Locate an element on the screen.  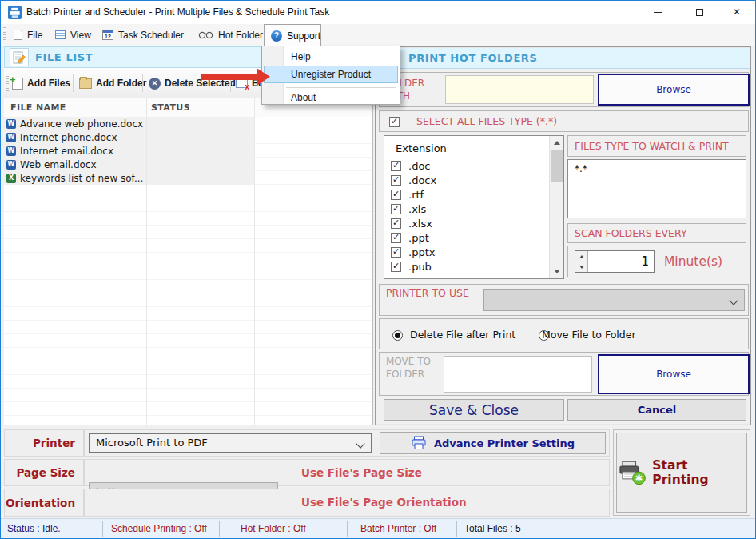
extension-row: .xlsx is located at coordinates (467, 223).